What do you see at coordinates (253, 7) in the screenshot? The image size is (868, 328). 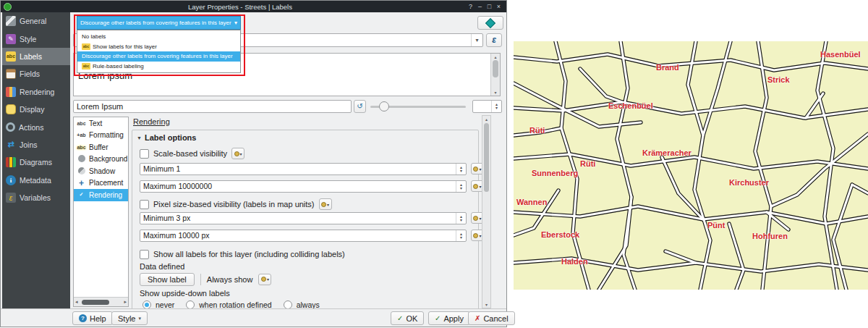 I see `titlebar: Layer Properties - Streets | Labels ? – …` at bounding box center [253, 7].